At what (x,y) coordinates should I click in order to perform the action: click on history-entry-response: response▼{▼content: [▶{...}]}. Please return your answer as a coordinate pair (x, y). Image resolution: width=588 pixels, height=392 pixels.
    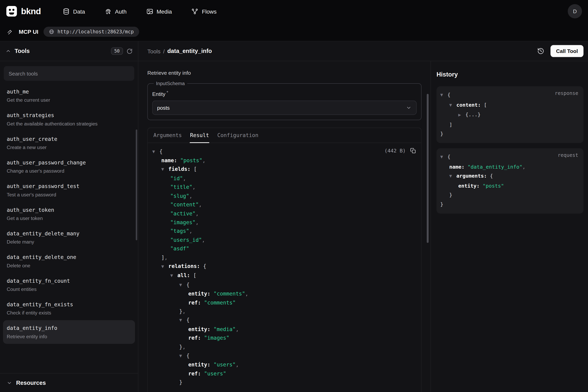
    Looking at the image, I should click on (510, 114).